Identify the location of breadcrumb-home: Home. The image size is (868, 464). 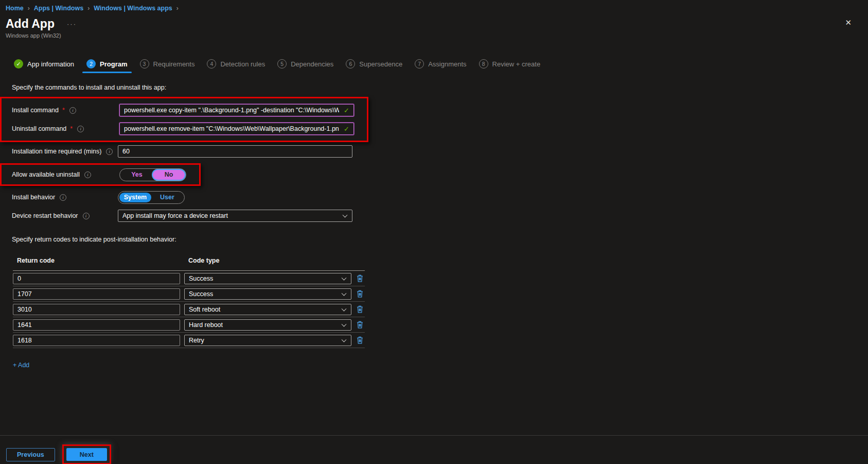
(14, 8).